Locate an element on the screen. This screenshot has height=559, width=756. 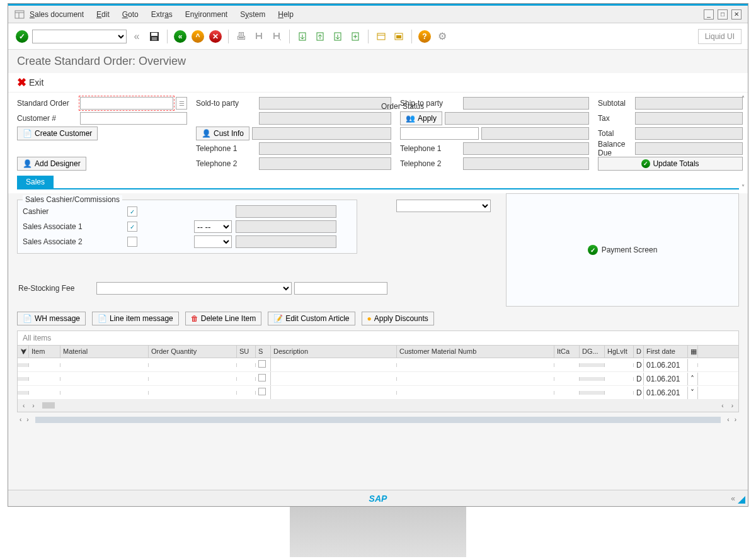
edit-article-button: 📝Edit Custom Article is located at coordinates (311, 319).